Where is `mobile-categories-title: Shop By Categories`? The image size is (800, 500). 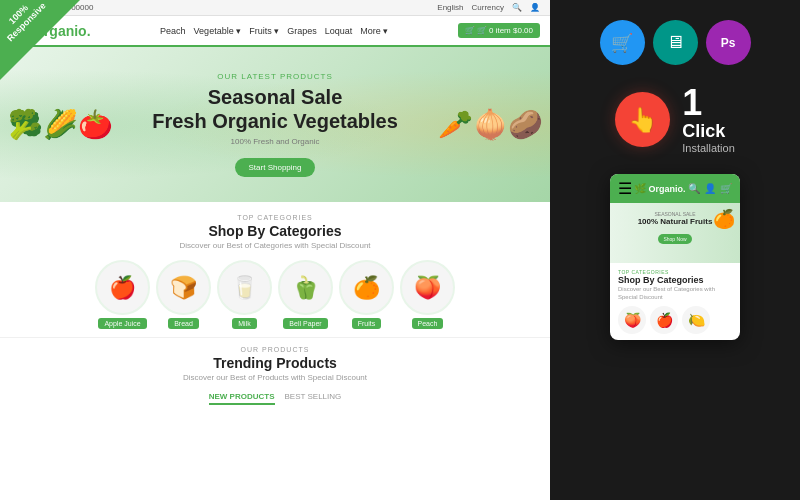 mobile-categories-title: Shop By Categories is located at coordinates (675, 280).